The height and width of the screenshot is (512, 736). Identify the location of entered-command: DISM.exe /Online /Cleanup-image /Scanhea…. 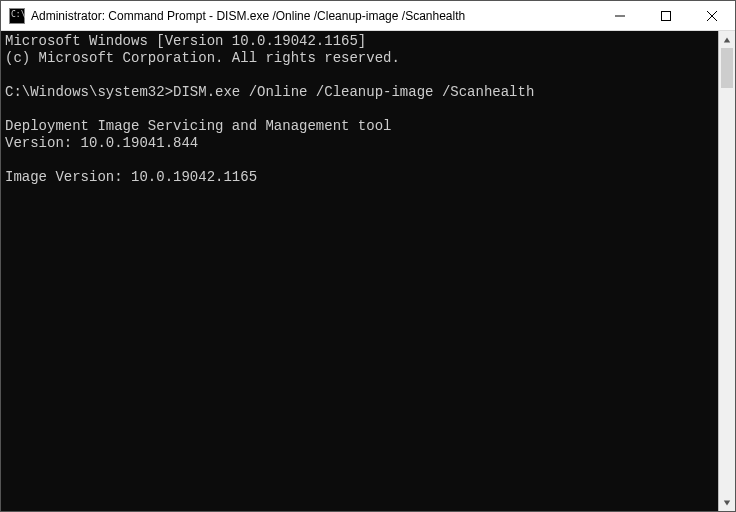
(354, 92).